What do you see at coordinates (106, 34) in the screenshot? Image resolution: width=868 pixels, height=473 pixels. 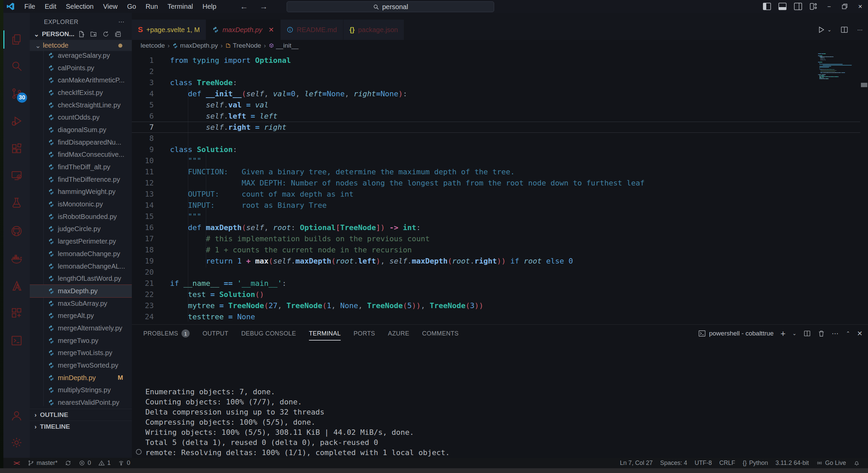 I see `refresh-icon` at bounding box center [106, 34].